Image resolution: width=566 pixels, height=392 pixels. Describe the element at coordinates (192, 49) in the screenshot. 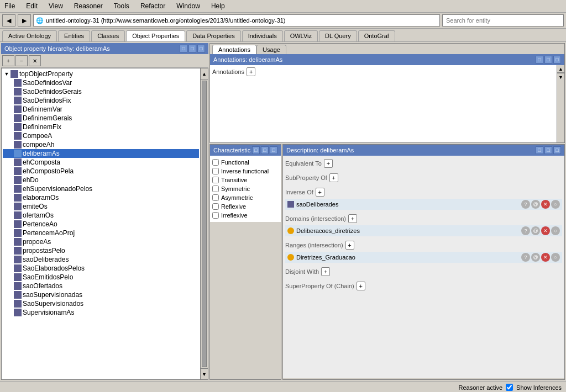

I see `tree-panel-icon-2: □` at that location.